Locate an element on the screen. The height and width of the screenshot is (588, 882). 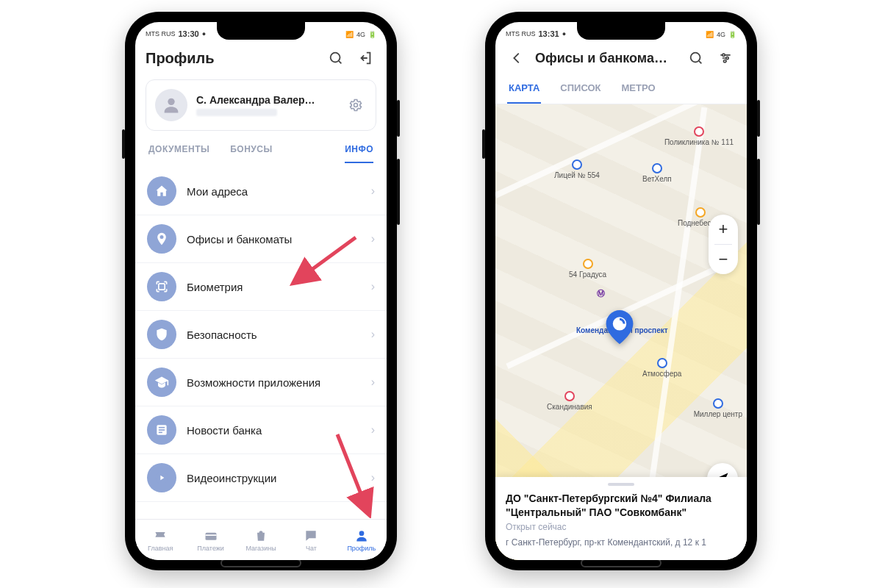
logout-icon is located at coordinates (365, 58).